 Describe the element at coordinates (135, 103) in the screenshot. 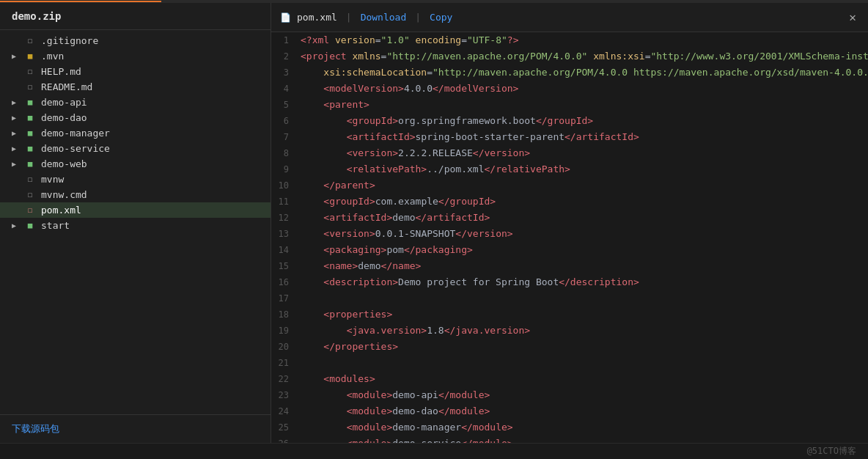

I see `sidebar-item-demo-api: ▶ ■ demo-api` at that location.